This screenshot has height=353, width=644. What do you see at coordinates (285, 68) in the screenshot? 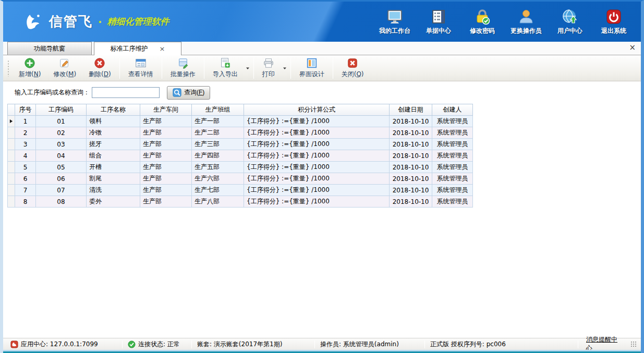
I see `print-dropdown-arrow` at bounding box center [285, 68].